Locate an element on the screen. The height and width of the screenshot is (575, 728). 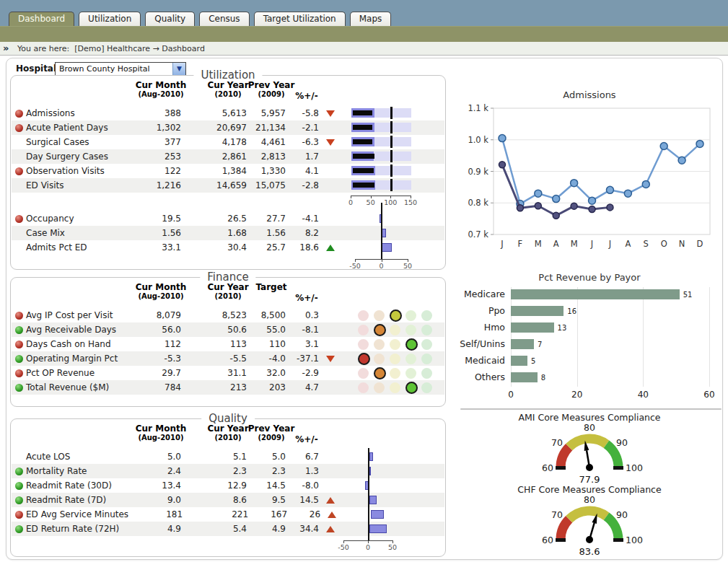
column-header-line2: (Aug-2010) is located at coordinates (161, 94).